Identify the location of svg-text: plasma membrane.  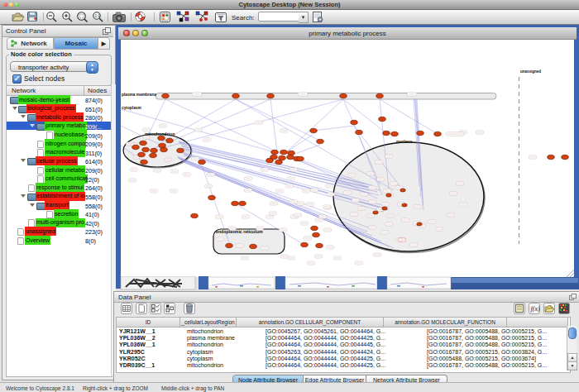
(139, 94).